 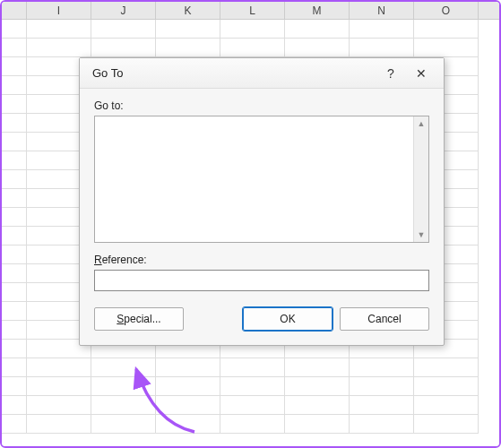 I want to click on dialog-title: Go To, so click(x=234, y=73).